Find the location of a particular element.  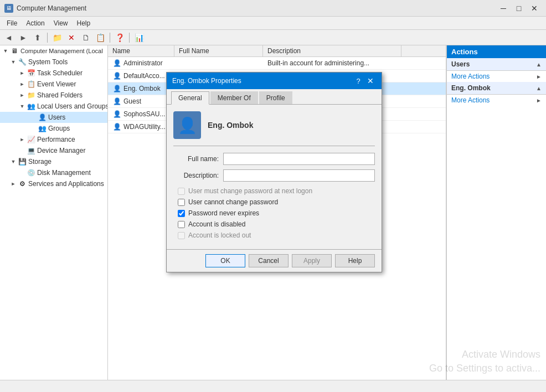

tab-member-of: Member Of is located at coordinates (234, 97).